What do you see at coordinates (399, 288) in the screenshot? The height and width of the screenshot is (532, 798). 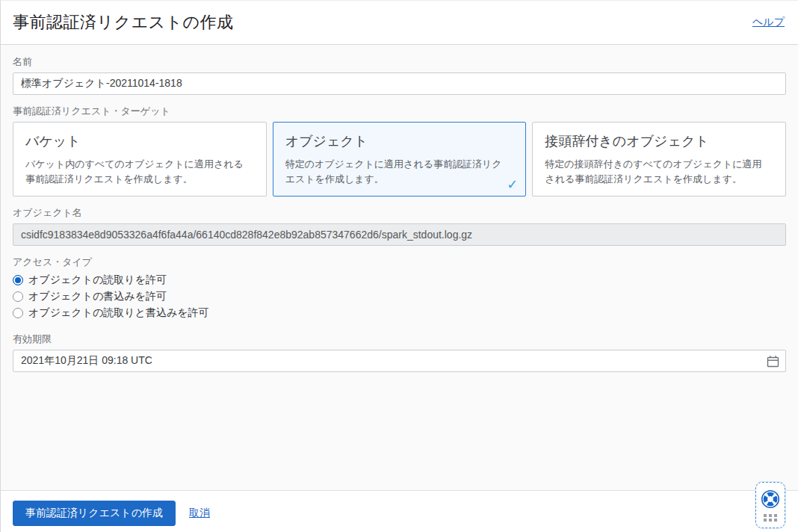 I see `access-type-field-group: アクセス・タイプ オブジェクトの読取りを許可 オブジェクトの書込みを許可 オブジ…` at bounding box center [399, 288].